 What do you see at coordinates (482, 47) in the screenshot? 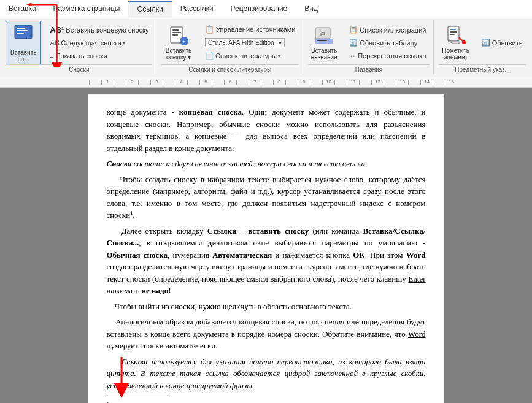
I see `group-index: Пометитьэлемент 🔄 Обновить Предметный ук…` at bounding box center [482, 47].